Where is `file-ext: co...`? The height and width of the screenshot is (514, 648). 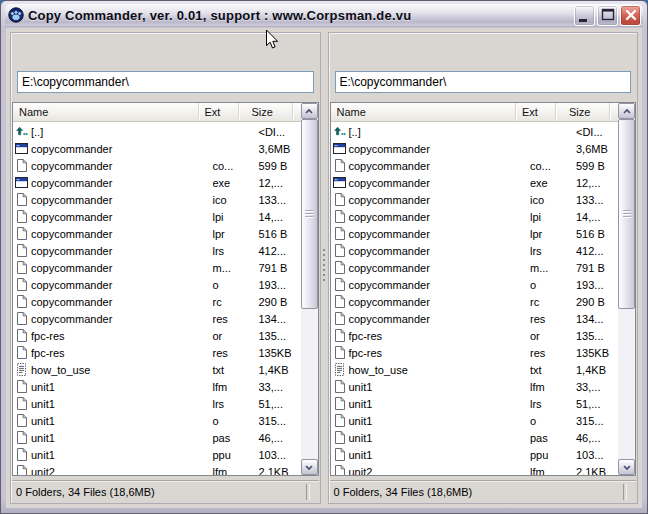 file-ext: co... is located at coordinates (227, 166).